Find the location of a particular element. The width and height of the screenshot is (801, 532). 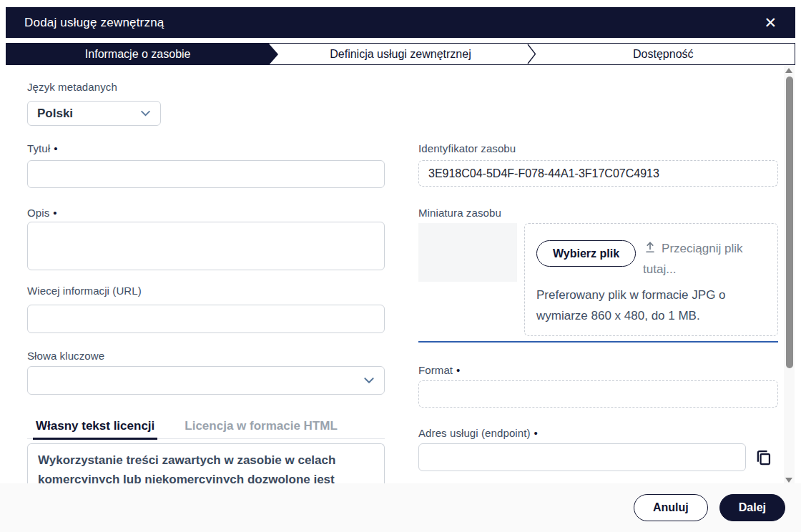

license-tabs: Własny tekst licencji Licencja w formaci… is located at coordinates (206, 427).